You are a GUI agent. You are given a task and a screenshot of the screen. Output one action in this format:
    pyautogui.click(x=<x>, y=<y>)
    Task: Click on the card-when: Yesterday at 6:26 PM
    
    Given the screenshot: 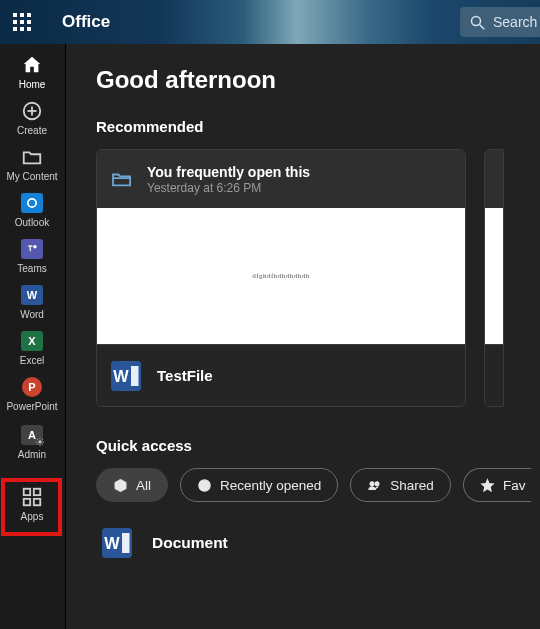 What is the action you would take?
    pyautogui.click(x=228, y=188)
    